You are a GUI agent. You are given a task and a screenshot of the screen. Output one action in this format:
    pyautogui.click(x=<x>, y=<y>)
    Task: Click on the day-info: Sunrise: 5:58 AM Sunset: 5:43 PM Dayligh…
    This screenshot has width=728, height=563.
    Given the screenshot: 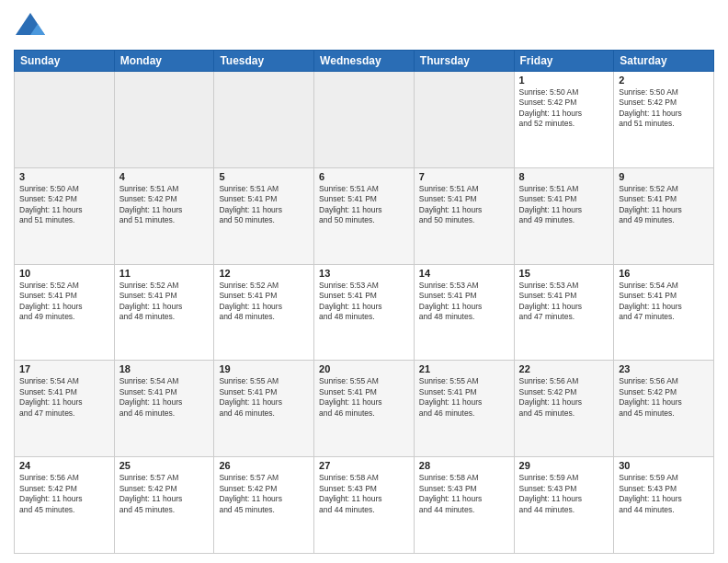 What is the action you would take?
    pyautogui.click(x=464, y=494)
    